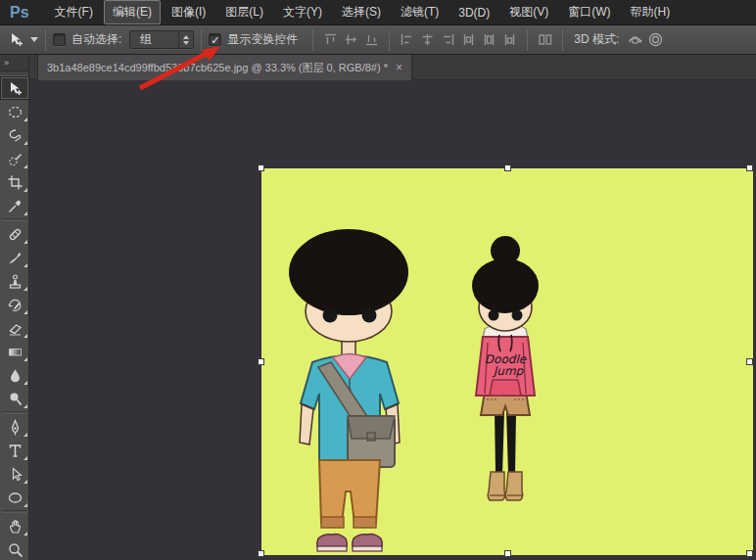 Image resolution: width=756 pixels, height=560 pixels. I want to click on document-tab-title: 3b1a48e89ce14cd99ffbd536b7cb625e.jpg @ 3…, so click(217, 69).